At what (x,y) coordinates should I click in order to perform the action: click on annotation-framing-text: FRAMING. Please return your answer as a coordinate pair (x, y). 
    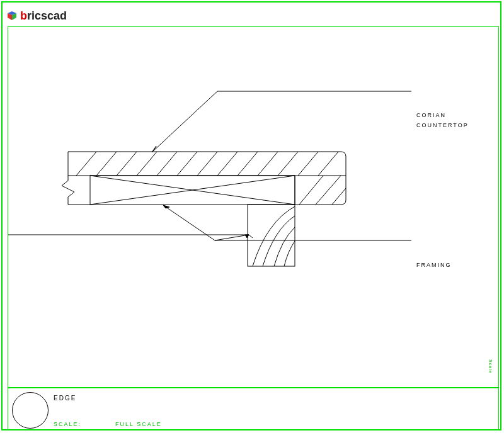
    Looking at the image, I should click on (434, 265).